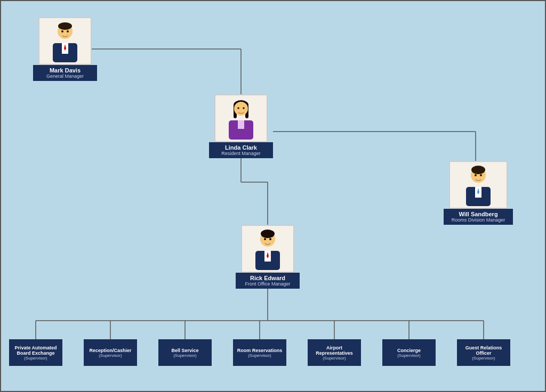  Describe the element at coordinates (36, 350) in the screenshot. I see `name-pabx: Private Automated Board Exchange` at that location.